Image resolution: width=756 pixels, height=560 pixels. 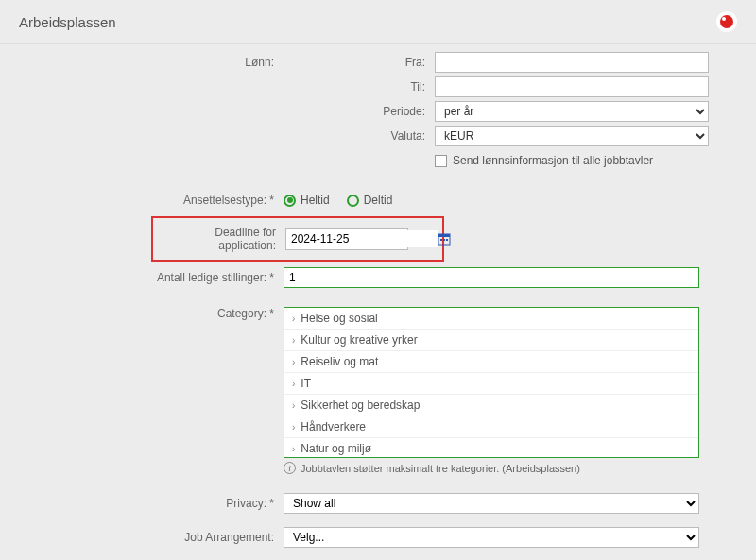 I want to click on salary-period-select: per år, so click(x=572, y=111).